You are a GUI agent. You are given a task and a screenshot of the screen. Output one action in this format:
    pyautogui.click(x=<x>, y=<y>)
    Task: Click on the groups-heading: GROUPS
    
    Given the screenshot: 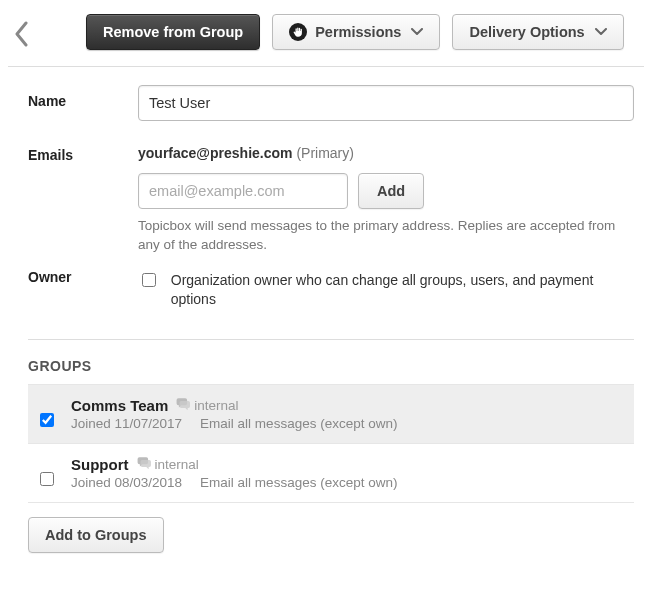 What is the action you would take?
    pyautogui.click(x=331, y=366)
    